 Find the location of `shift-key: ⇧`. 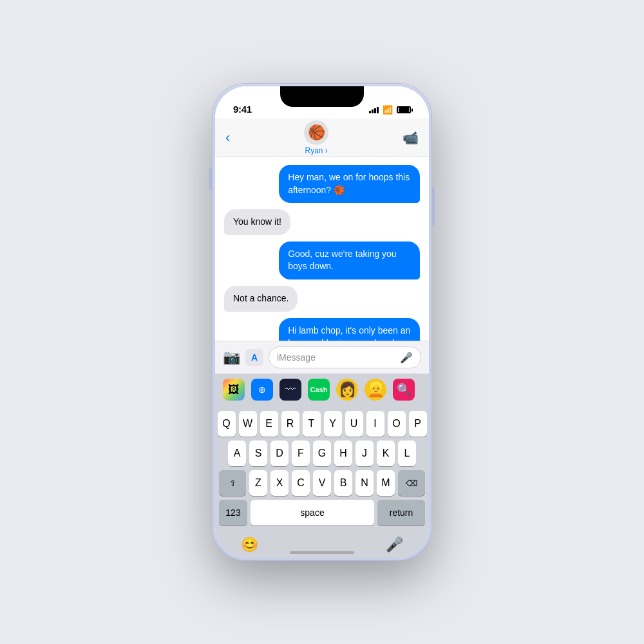

shift-key: ⇧ is located at coordinates (232, 483).